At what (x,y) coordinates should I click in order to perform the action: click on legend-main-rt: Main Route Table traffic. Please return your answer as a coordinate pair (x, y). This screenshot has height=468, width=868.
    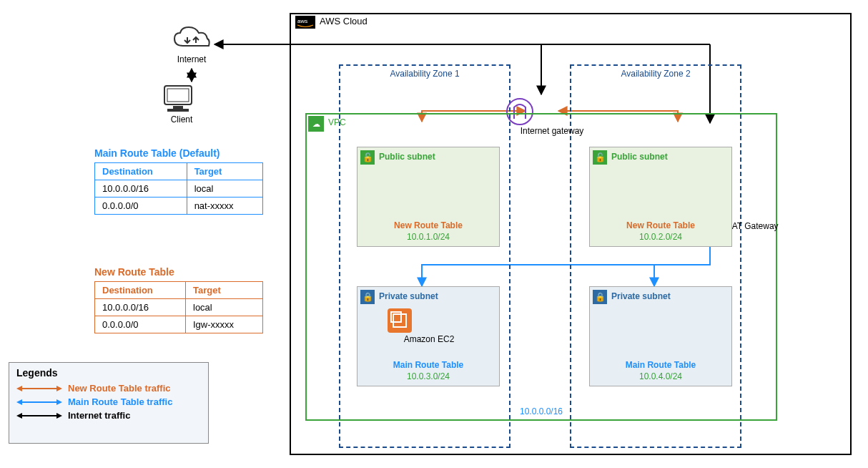
    Looking at the image, I should click on (109, 402).